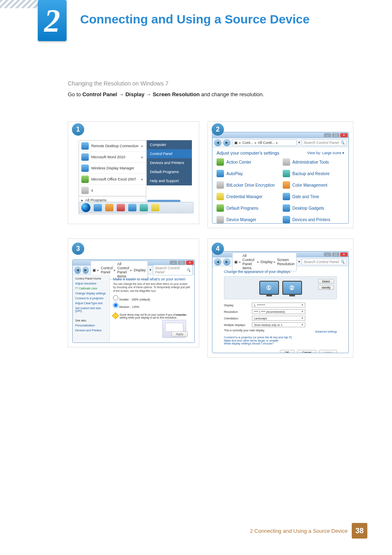 The image size is (392, 555). Describe the element at coordinates (140, 270) in the screenshot. I see `crumb-3: Display` at that location.